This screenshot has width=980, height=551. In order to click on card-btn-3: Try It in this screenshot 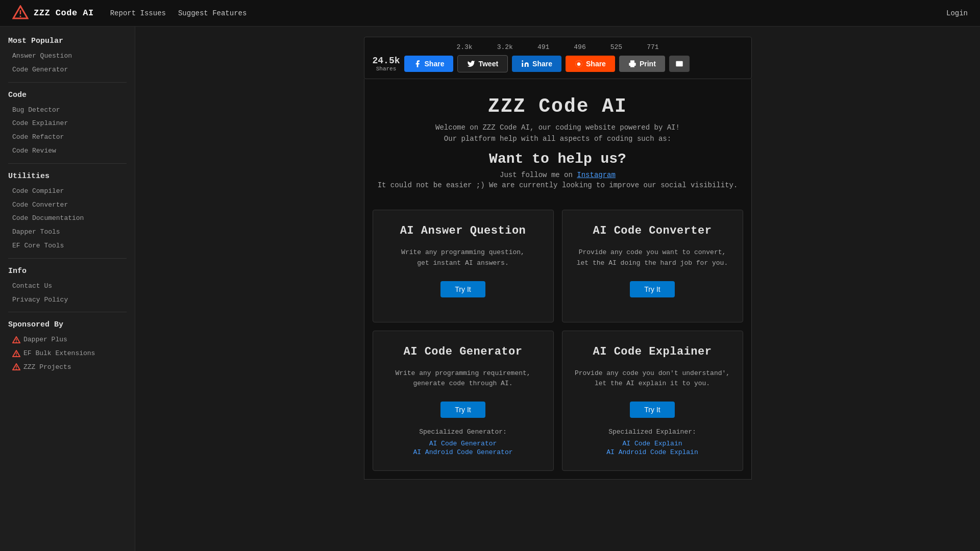, I will do `click(652, 410)`.